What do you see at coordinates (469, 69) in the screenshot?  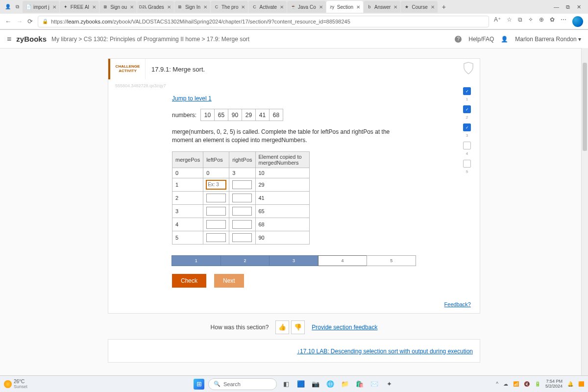 I see `shield-icon` at bounding box center [469, 69].